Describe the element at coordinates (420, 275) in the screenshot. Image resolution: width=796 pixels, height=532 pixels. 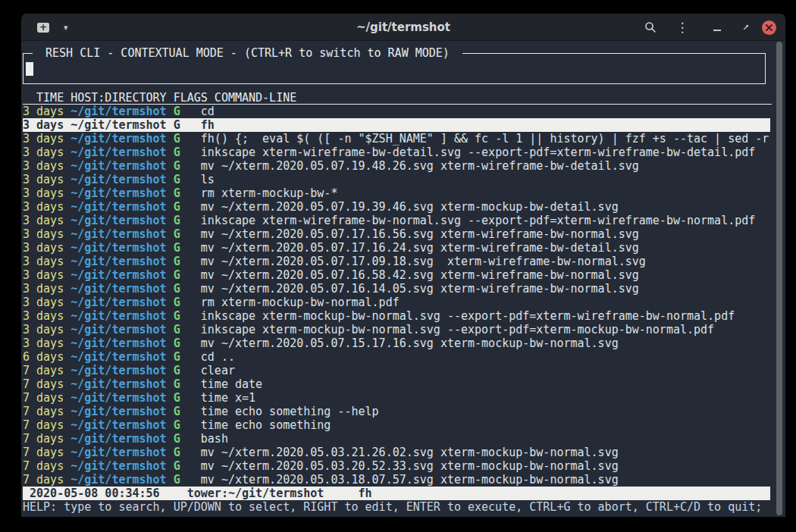
I see `row-command: mv ~/xterm.2020.05.07.16.58.42.svg xterm…` at that location.